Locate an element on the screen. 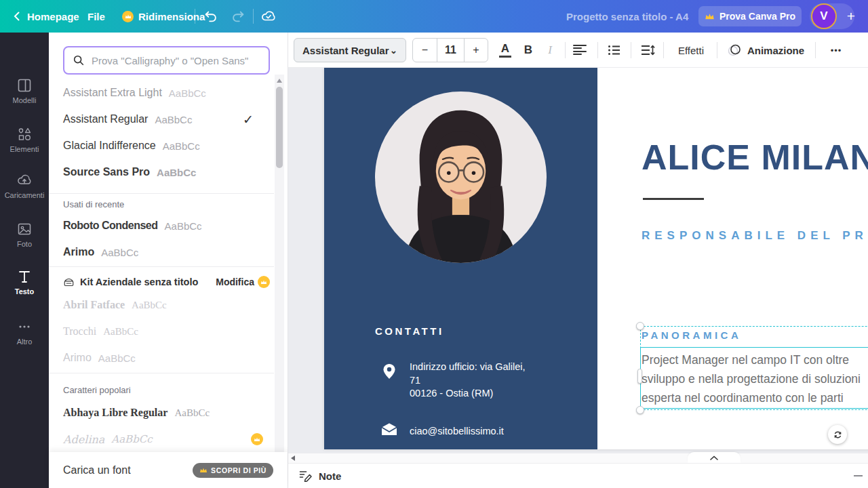 This screenshot has width=868, height=488. cloud-check-icon is located at coordinates (269, 16).